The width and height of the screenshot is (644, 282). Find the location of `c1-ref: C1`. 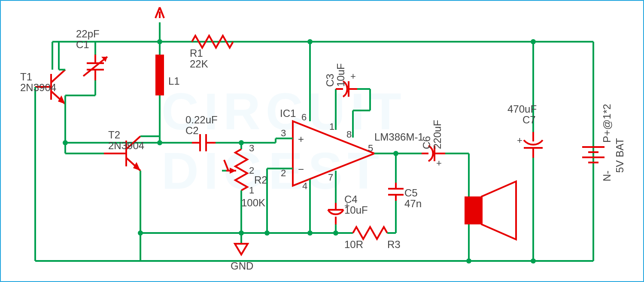

c1-ref: C1 is located at coordinates (82, 45).